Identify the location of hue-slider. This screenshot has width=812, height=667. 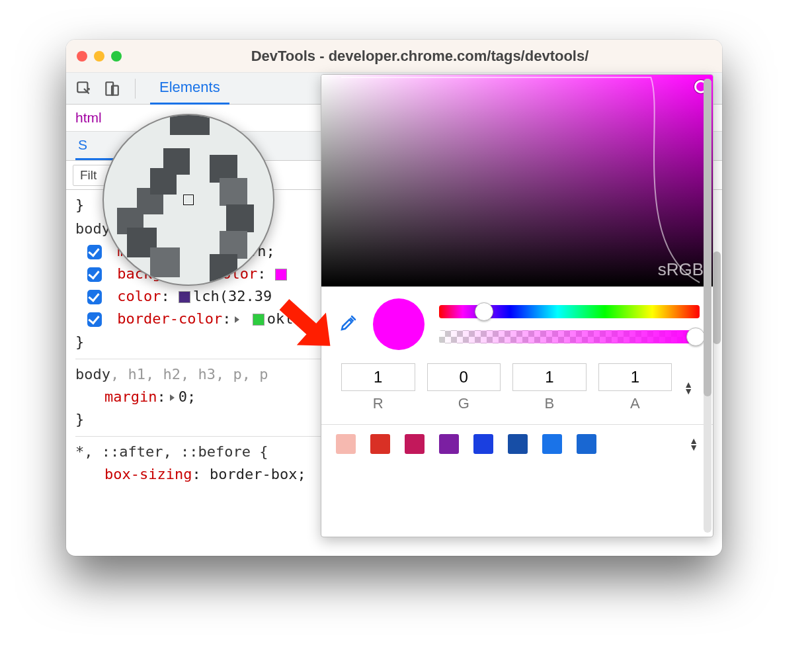
(569, 312).